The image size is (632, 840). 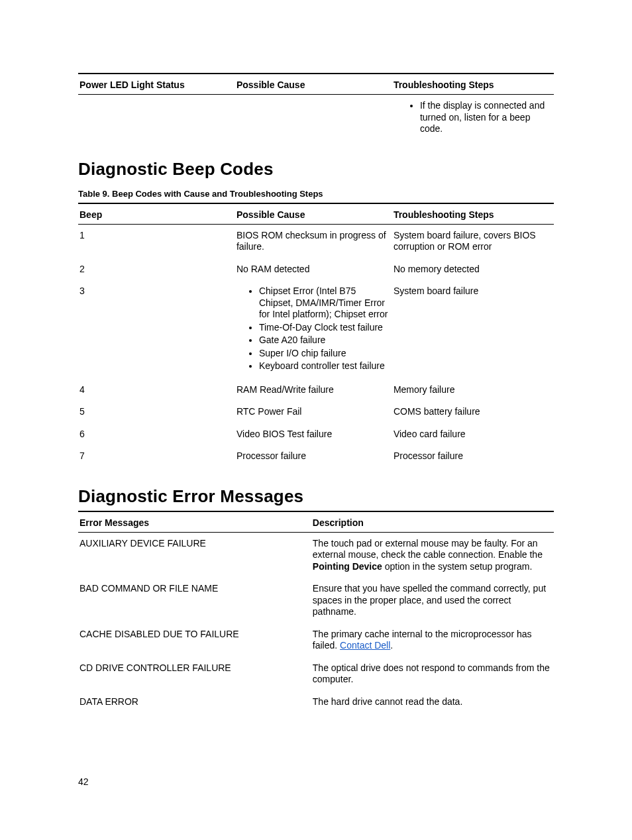 What do you see at coordinates (316, 702) in the screenshot?
I see `table-row: DATA ERROR The hard drive cannot read th…` at bounding box center [316, 702].